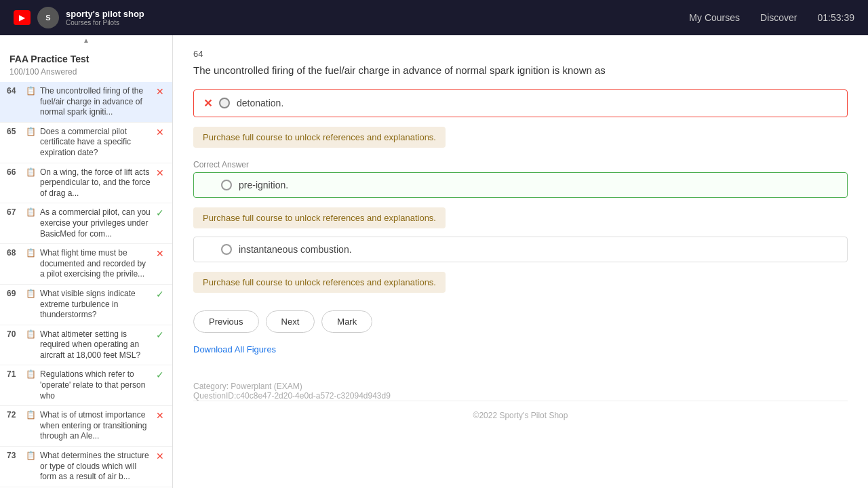 Image resolution: width=868 pixels, height=488 pixels. Describe the element at coordinates (86, 426) in the screenshot. I see `sidebar-item-72: 72 📋 What is of utmost importance when e…` at that location.